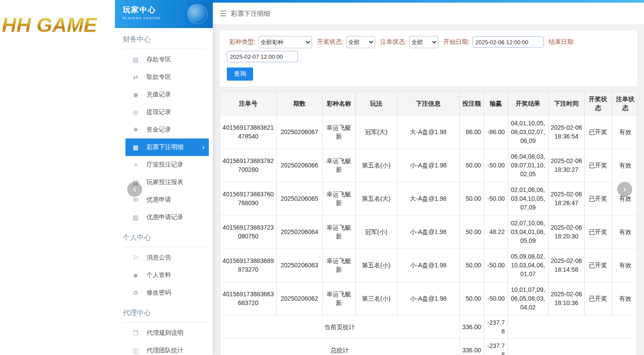  Describe the element at coordinates (262, 57) in the screenshot. I see `end-date-input` at that location.